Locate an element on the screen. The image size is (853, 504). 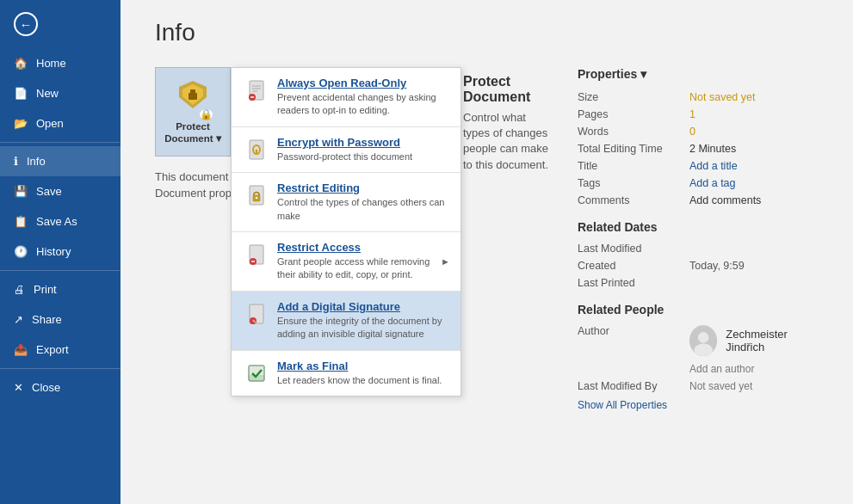
share-icon: ↗ is located at coordinates (19, 320).